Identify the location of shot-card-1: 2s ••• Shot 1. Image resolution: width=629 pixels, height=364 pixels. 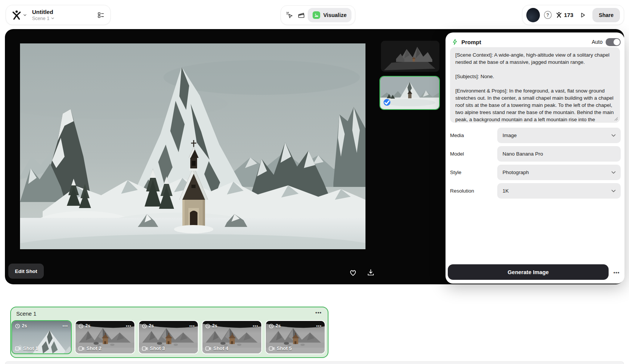
(42, 337).